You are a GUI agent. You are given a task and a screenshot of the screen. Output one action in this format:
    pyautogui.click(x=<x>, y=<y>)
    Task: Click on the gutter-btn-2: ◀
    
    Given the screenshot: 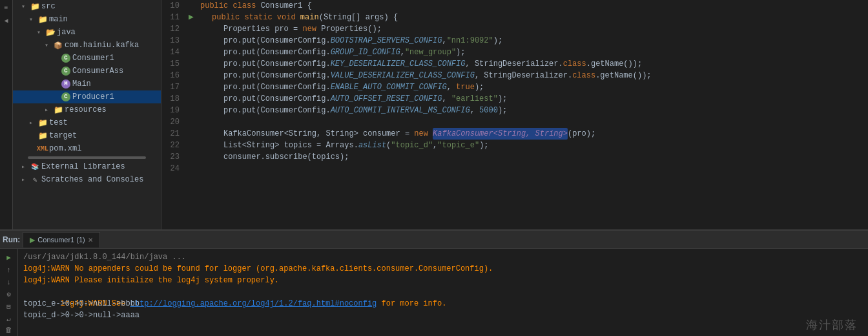 What is the action you would take?
    pyautogui.click(x=6, y=21)
    